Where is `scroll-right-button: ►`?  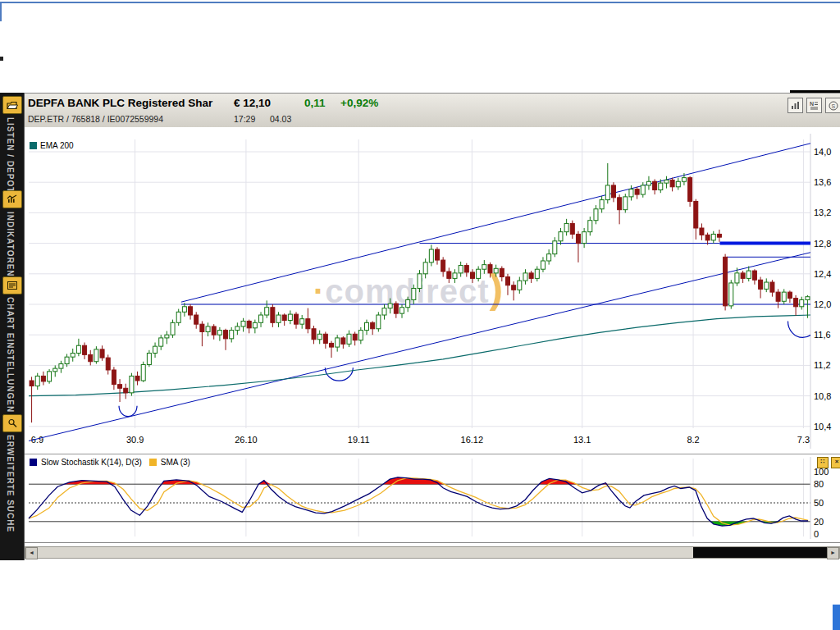
scroll-right-button: ► is located at coordinates (833, 553).